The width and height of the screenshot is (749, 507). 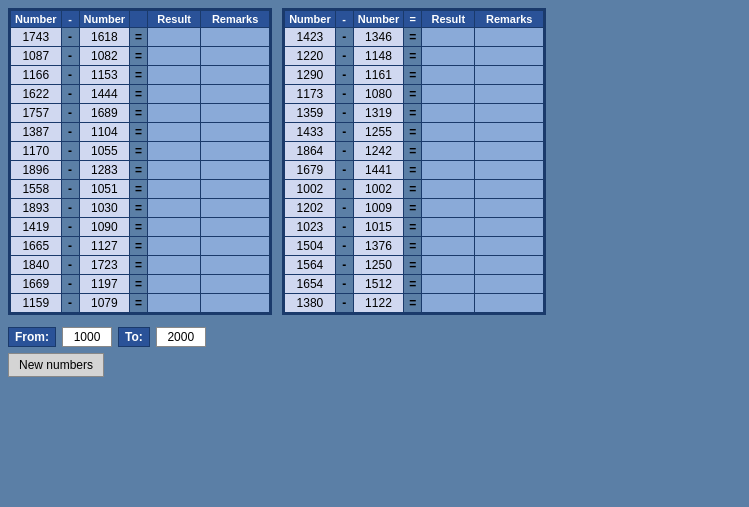 What do you see at coordinates (310, 284) in the screenshot?
I see `num1-cell: 1654` at bounding box center [310, 284].